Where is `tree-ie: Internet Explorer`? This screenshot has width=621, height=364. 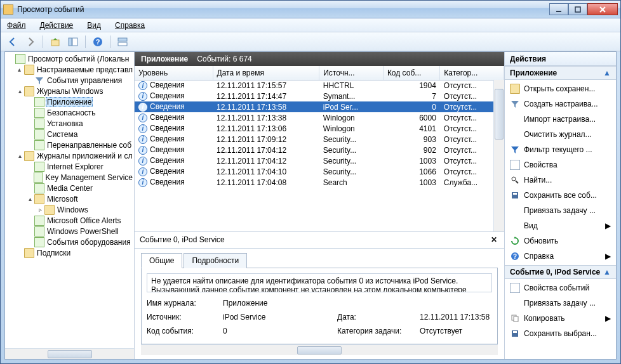 tree-ie: Internet Explorer is located at coordinates (70, 166).